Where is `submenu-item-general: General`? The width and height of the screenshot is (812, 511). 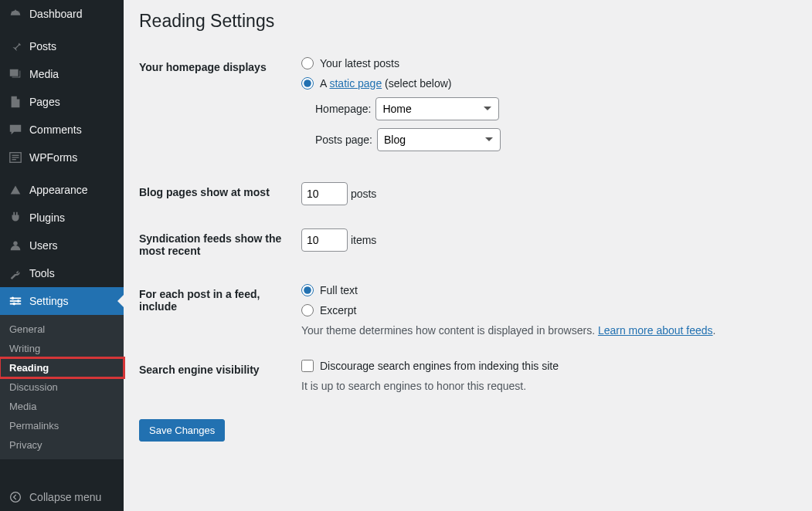
submenu-item-general: General is located at coordinates (62, 329).